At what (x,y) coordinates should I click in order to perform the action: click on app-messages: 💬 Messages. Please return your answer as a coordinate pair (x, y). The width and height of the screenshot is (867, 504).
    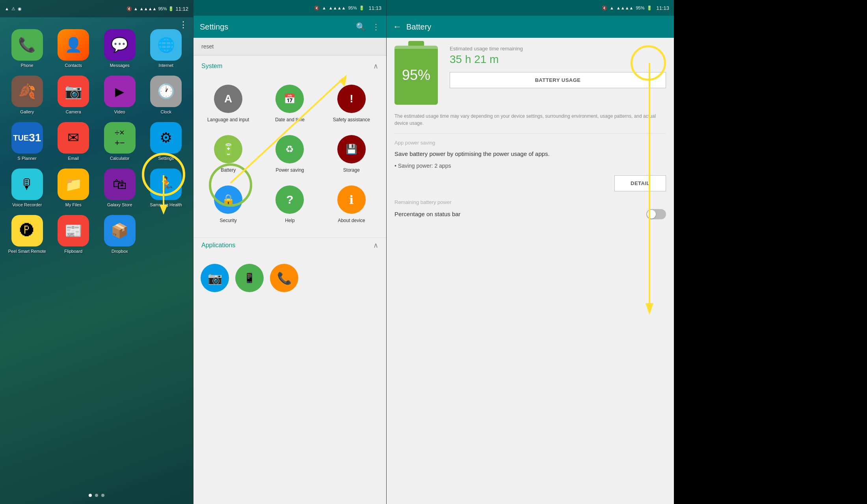
    Looking at the image, I should click on (120, 48).